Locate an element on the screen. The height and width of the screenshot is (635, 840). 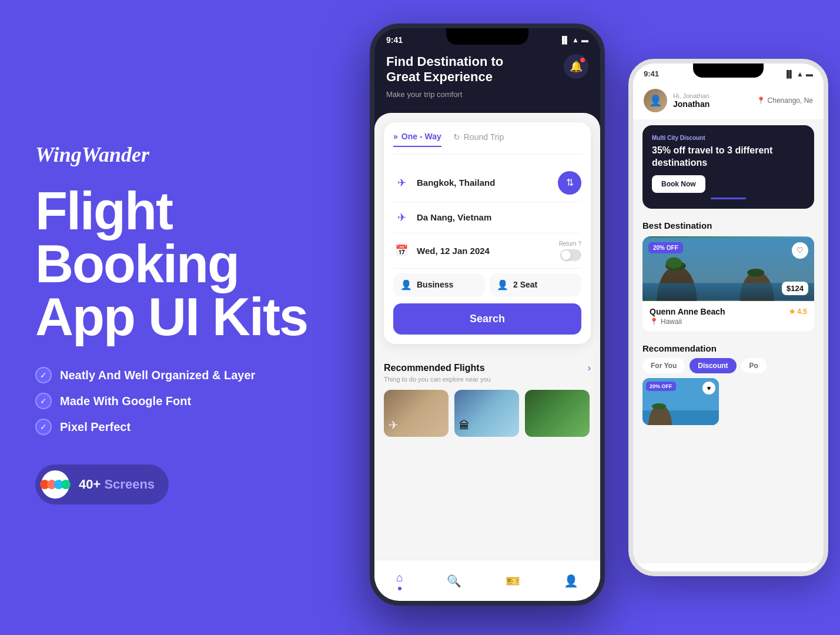
notification-button: 🔔 is located at coordinates (576, 66).